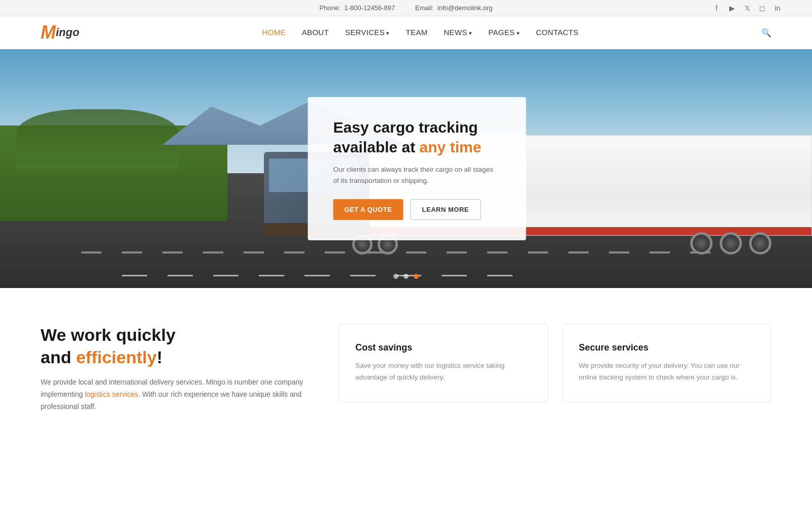 The image size is (812, 508). Describe the element at coordinates (325, 275) in the screenshot. I see `road-markings` at that location.